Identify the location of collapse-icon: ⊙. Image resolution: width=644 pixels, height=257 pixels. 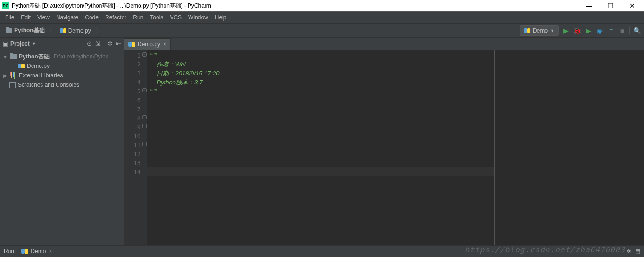
(90, 43).